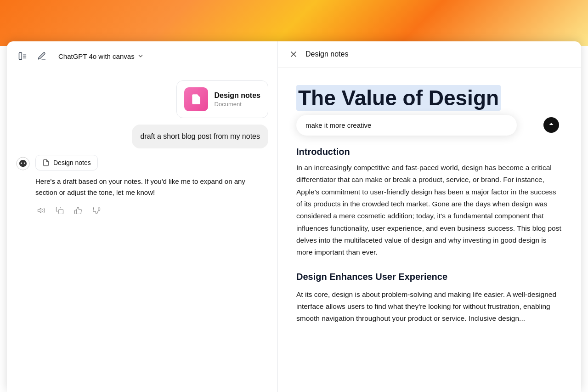  What do you see at coordinates (96, 56) in the screenshot?
I see `model-name-label: ChatGPT 4o with canvas` at bounding box center [96, 56].